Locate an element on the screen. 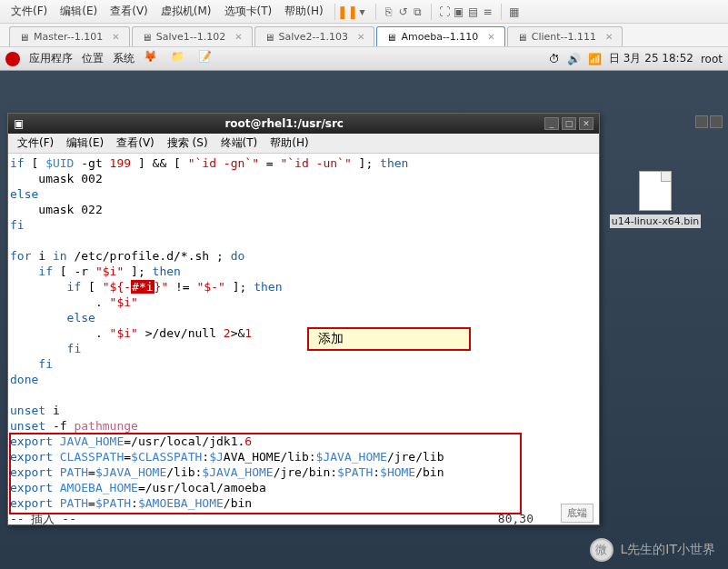 Image resolution: width=728 pixels, height=569 pixels. library-icon: ≡ is located at coordinates (488, 12).